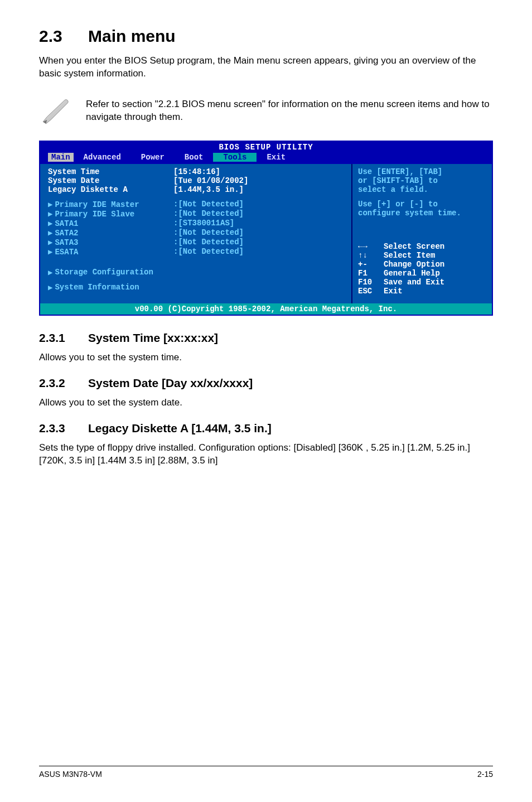 The image size is (532, 802). What do you see at coordinates (196, 252) in the screenshot?
I see `bios-device-row: ▶ESATA:[Not Detected]` at bounding box center [196, 252].